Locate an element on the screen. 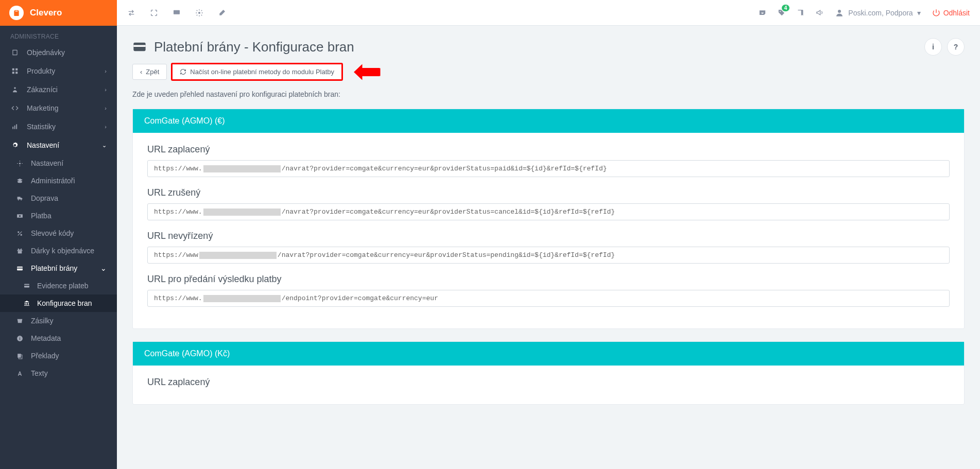 The height and width of the screenshot is (469, 980). eraser-icon is located at coordinates (222, 13).